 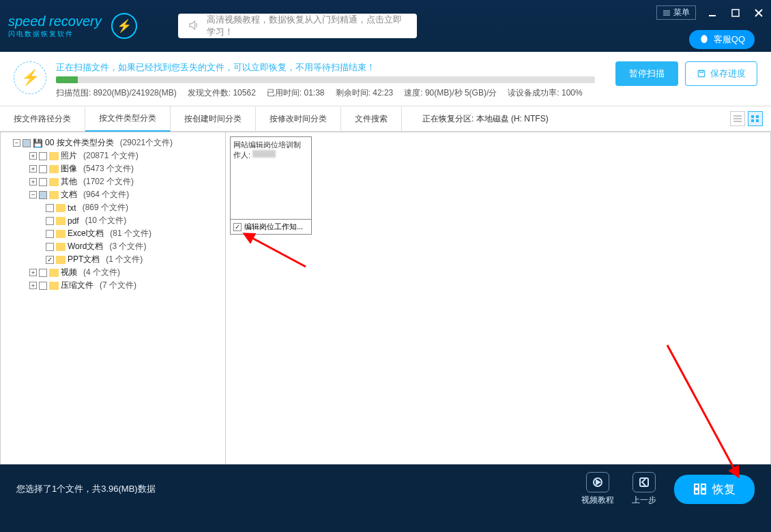 What do you see at coordinates (712, 13) in the screenshot?
I see `minimize-button` at bounding box center [712, 13].